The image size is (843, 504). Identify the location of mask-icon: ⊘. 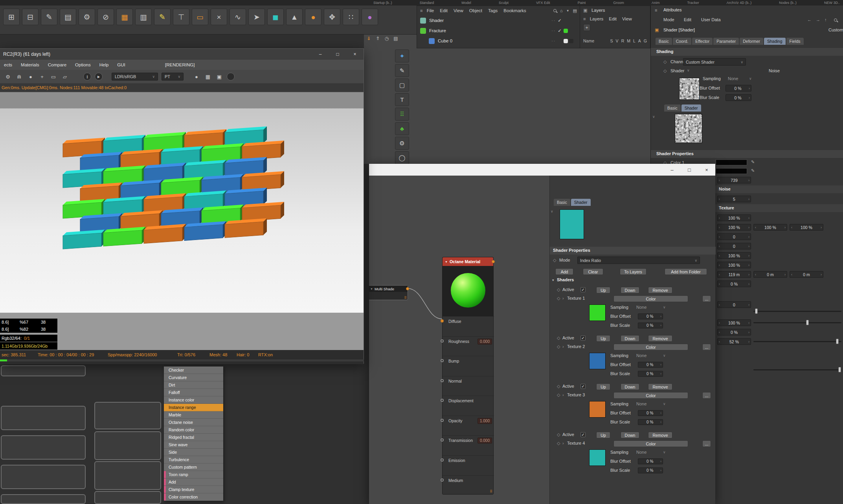
(106, 17).